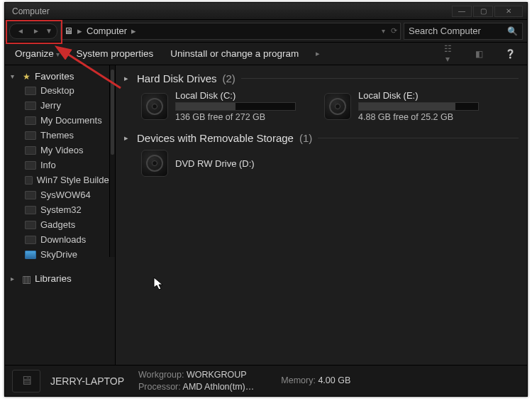 The image size is (532, 401). Describe the element at coordinates (483, 11) in the screenshot. I see `maximize-button: ▢` at that location.